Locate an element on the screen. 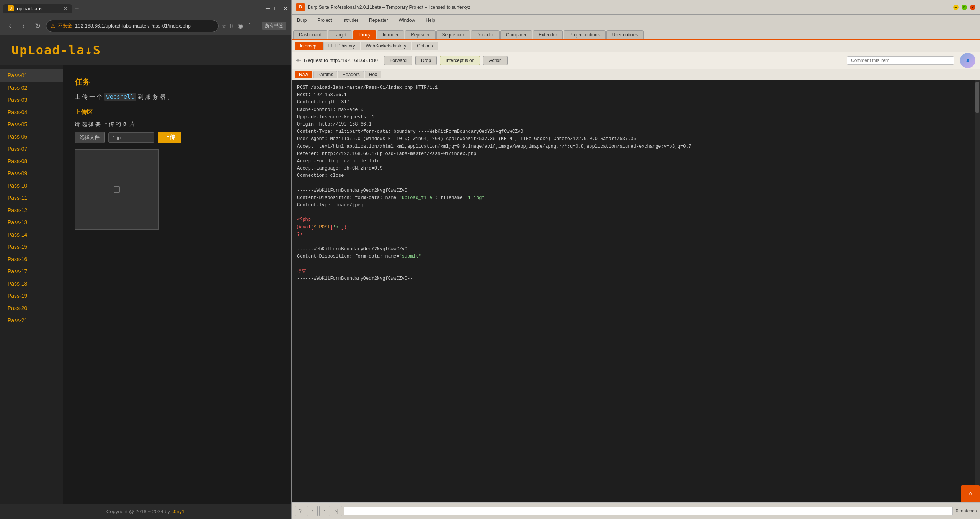 This screenshot has height=519, width=980. sidebar-item-pass19: Pass-19 is located at coordinates (31, 296).